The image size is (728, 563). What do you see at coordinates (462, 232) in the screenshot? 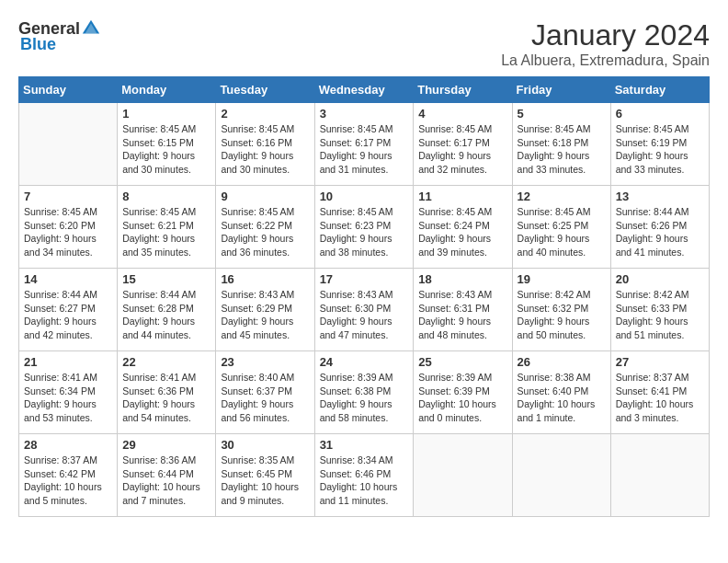
I see `day-info: Sunrise: 8:45 AMSunset: 6:24 PMDaylight:…` at bounding box center [462, 232].